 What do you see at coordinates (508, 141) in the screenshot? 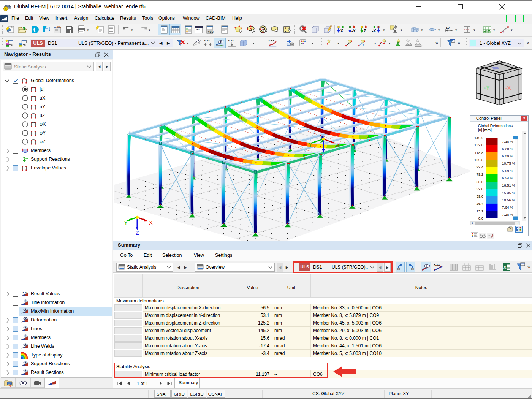
I see `svg-text: 7.38 %` at bounding box center [508, 141].